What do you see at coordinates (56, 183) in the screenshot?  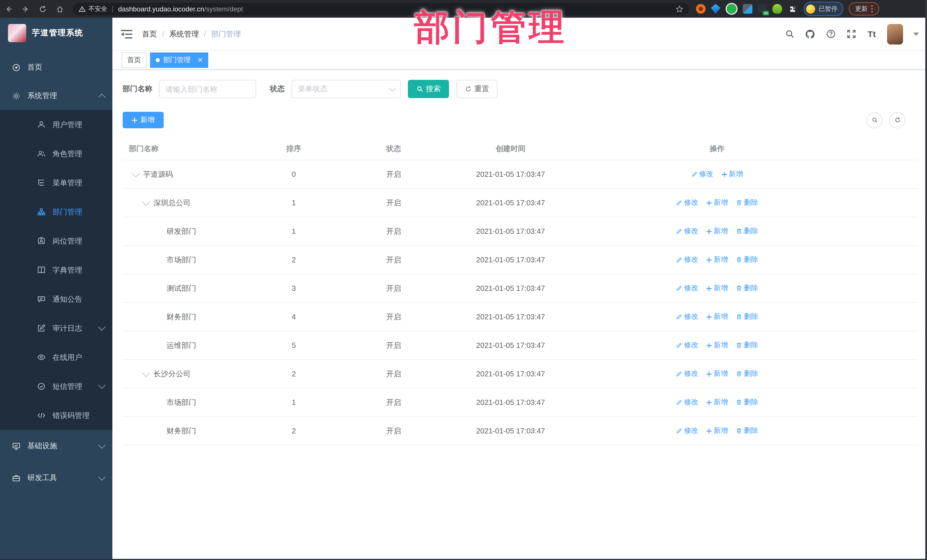 I see `sidebar-item-menus: 菜单管理` at bounding box center [56, 183].